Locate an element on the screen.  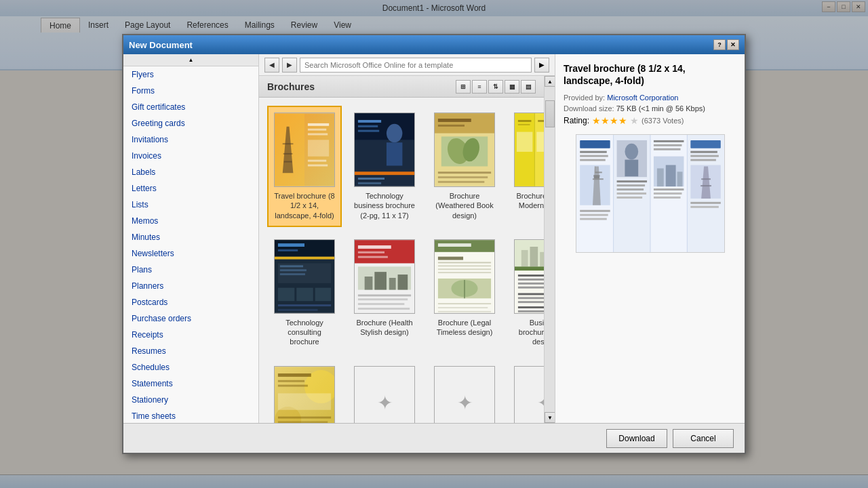
sidebar-item-greeting-cards: Greeting cards is located at coordinates (191, 123).